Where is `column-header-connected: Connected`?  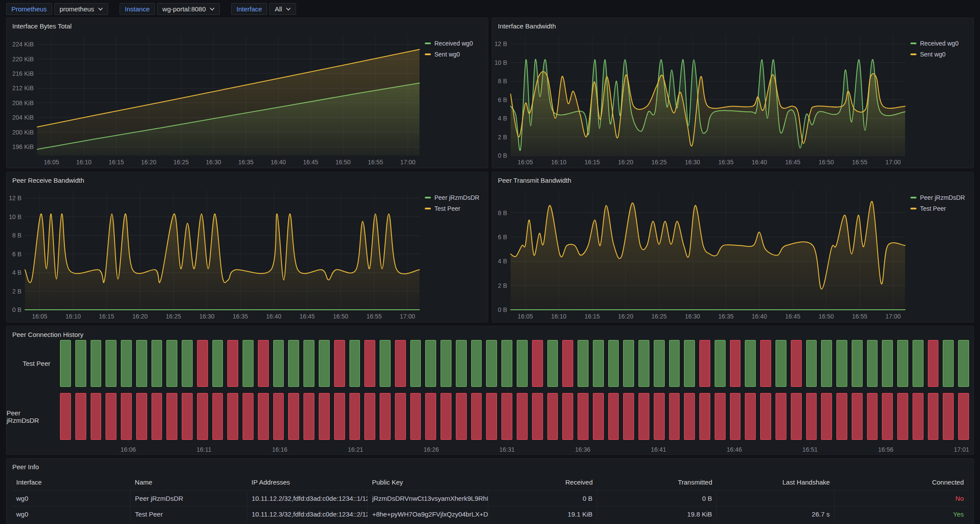 column-header-connected: Connected is located at coordinates (901, 482).